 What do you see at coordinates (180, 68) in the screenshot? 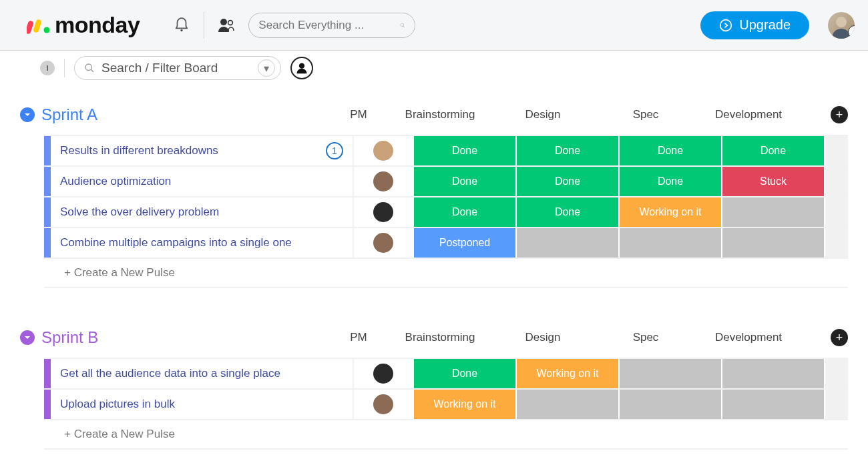
I see `board-filter-placeholder: Search / Filter Board` at bounding box center [180, 68].